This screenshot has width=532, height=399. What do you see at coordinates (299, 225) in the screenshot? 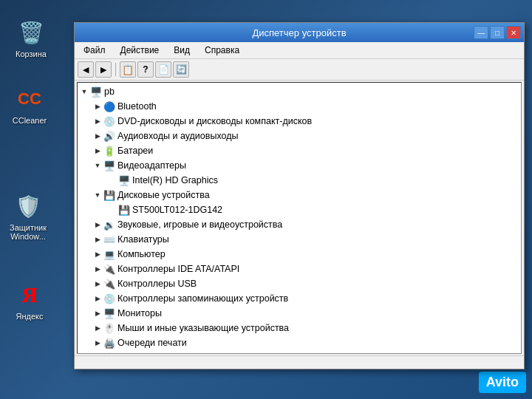
I see `tree-item-sound: ▶ 🔉 Звуковые, игровые и видеоустройства` at bounding box center [299, 225].